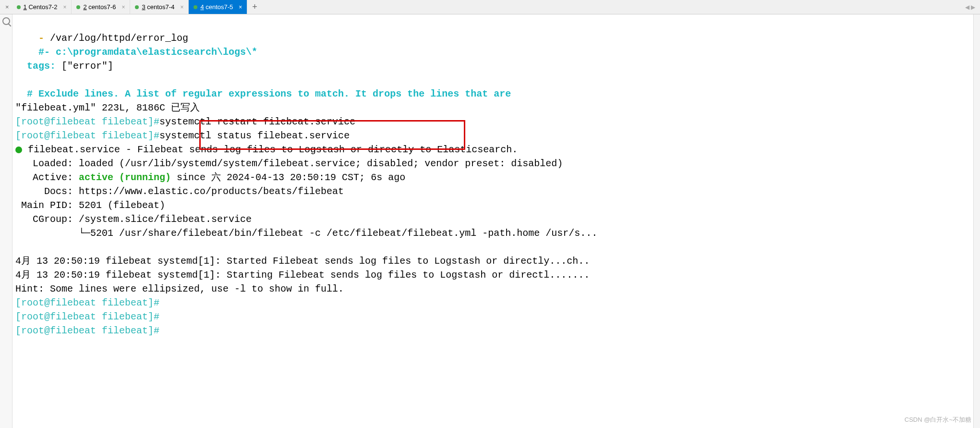 This screenshot has width=980, height=428. What do you see at coordinates (108, 108) in the screenshot?
I see `vim-status: "filebeat.yml" 223L, 8186C 已写入` at bounding box center [108, 108].